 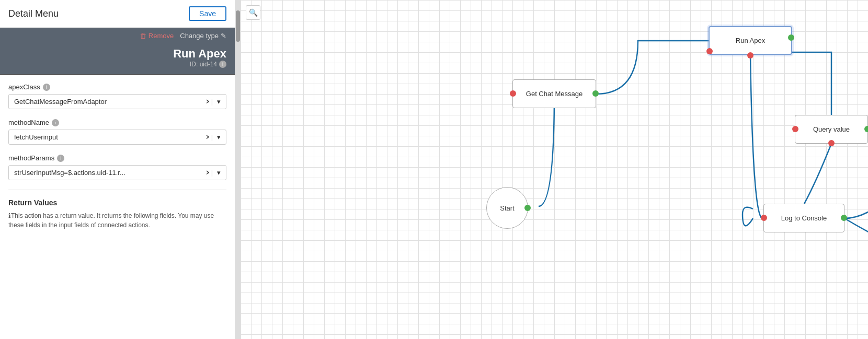 What do you see at coordinates (117, 101) in the screenshot?
I see `apex-class-input: GetChatMessageFromAdaptor ✕ | ▾` at bounding box center [117, 101].